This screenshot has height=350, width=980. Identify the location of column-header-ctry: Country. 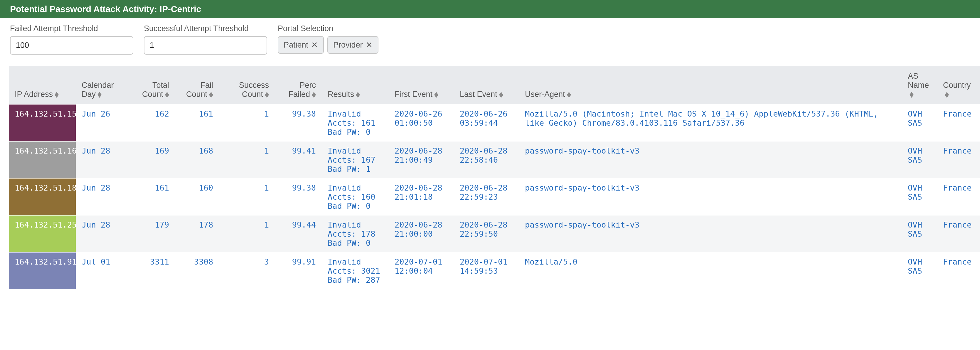
(959, 85).